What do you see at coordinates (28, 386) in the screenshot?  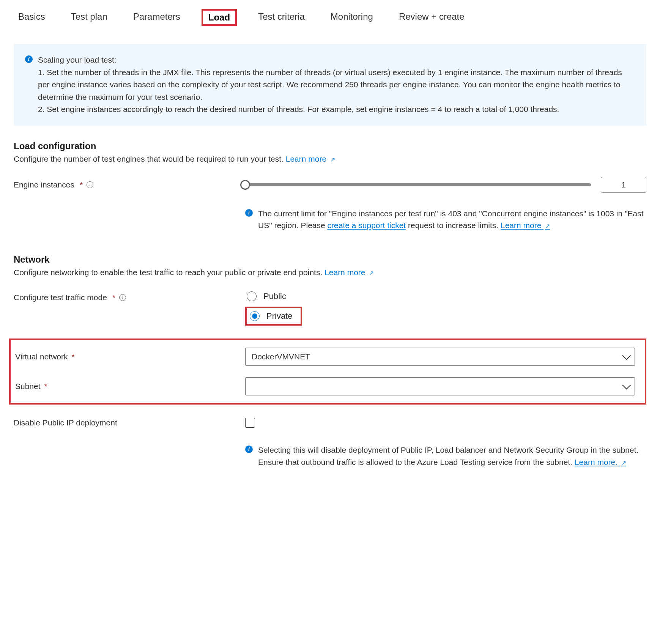 I see `subnet-label: Subnet` at bounding box center [28, 386].